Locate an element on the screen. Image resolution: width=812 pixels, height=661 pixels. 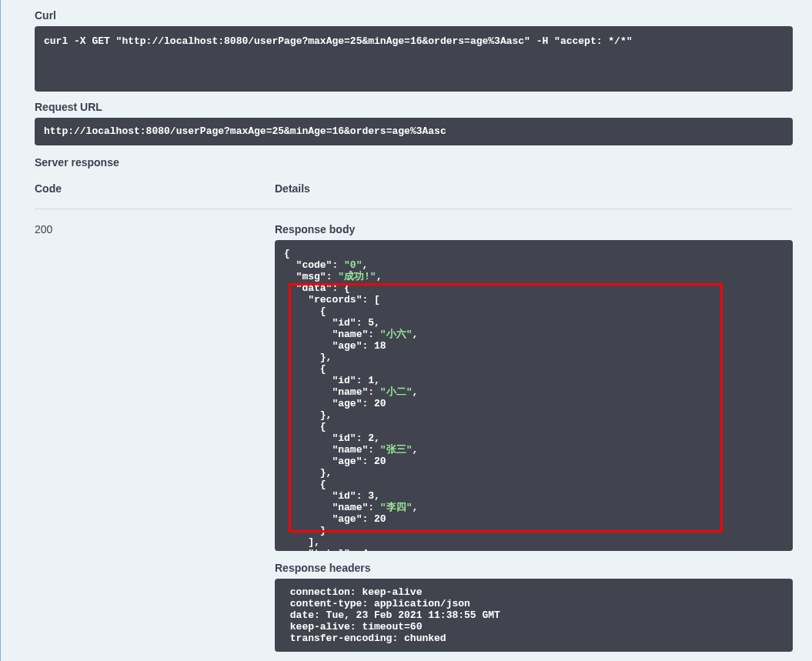
response-headers-block: connection: keep-alive content-type: app… is located at coordinates (534, 616).